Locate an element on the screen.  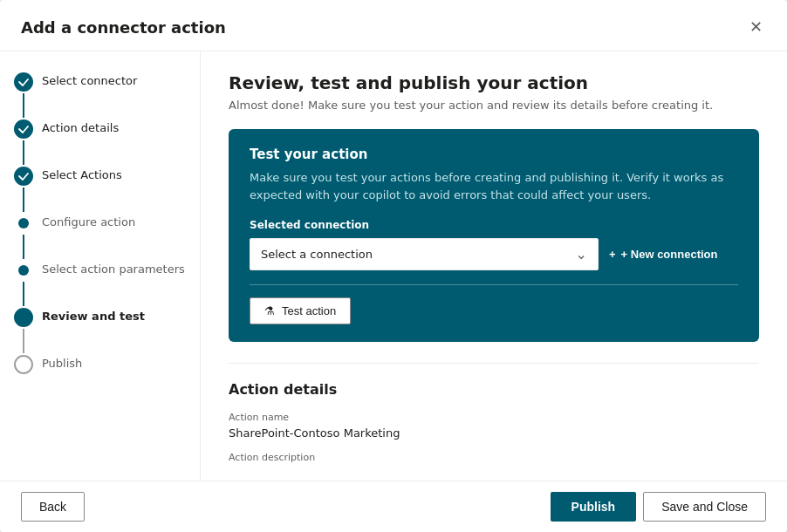
plus-icon: + is located at coordinates (612, 255).